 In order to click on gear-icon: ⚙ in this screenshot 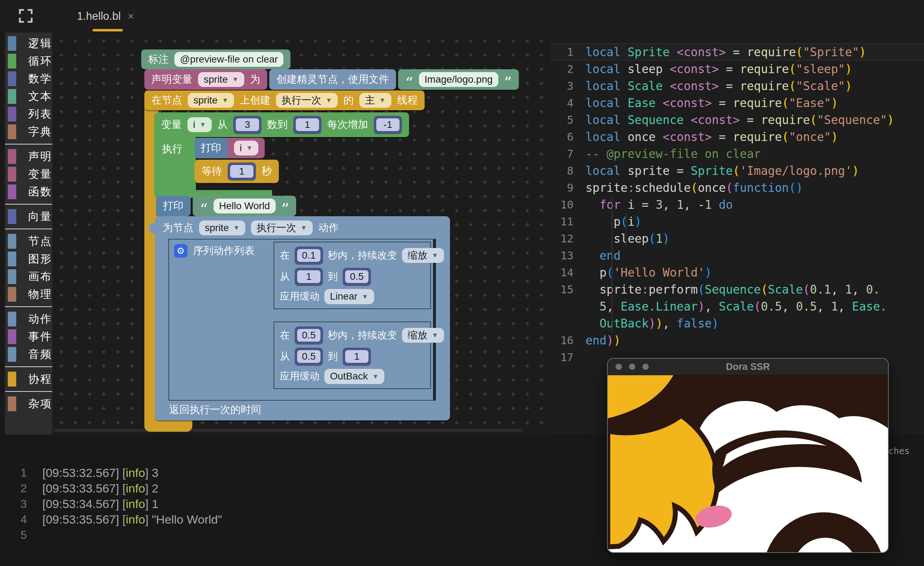, I will do `click(181, 251)`.